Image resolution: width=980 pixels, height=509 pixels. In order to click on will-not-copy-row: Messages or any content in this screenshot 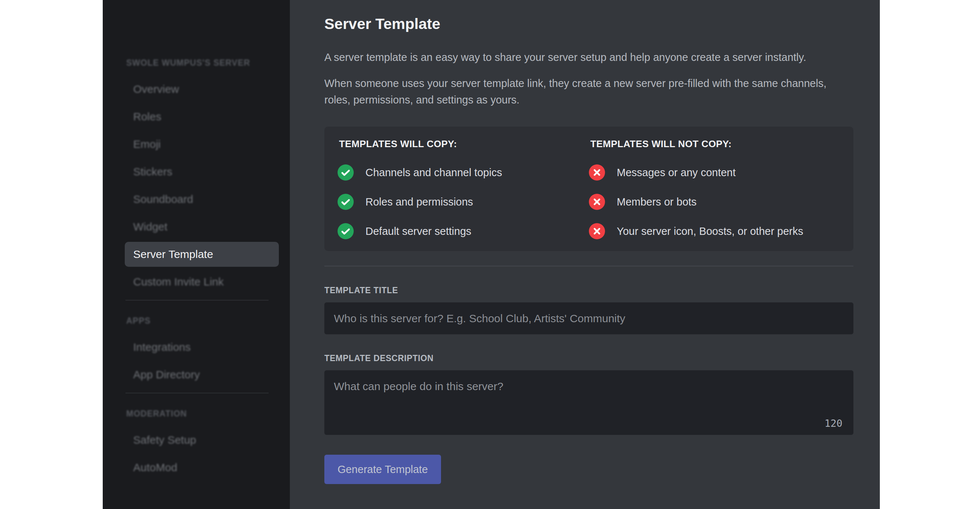, I will do `click(714, 173)`.